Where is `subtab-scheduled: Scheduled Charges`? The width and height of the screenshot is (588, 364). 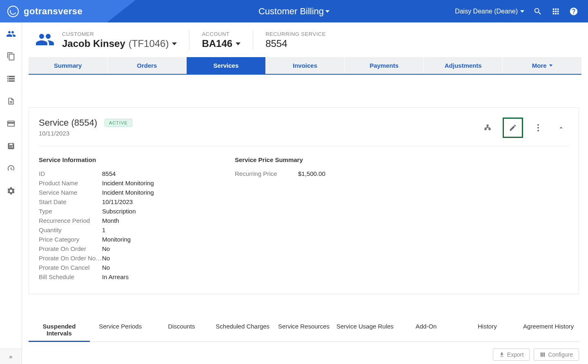 subtab-scheduled: Scheduled Charges is located at coordinates (243, 330).